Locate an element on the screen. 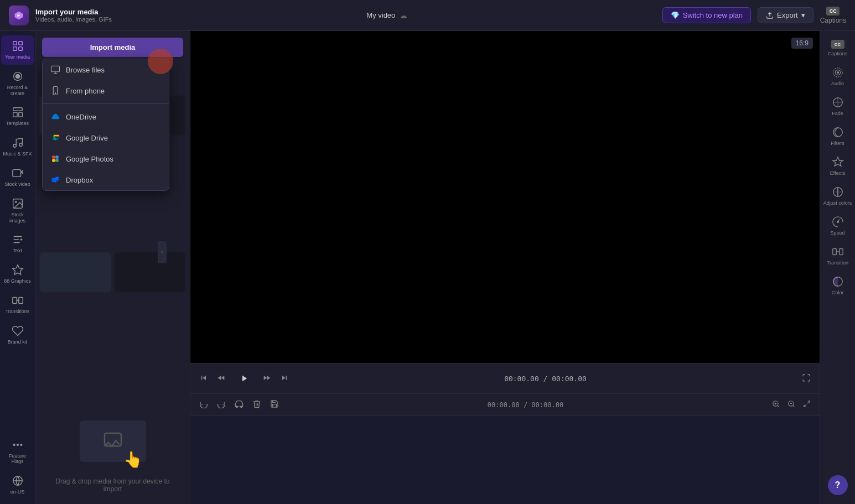  google-photos-item: Google Photos is located at coordinates (106, 159).